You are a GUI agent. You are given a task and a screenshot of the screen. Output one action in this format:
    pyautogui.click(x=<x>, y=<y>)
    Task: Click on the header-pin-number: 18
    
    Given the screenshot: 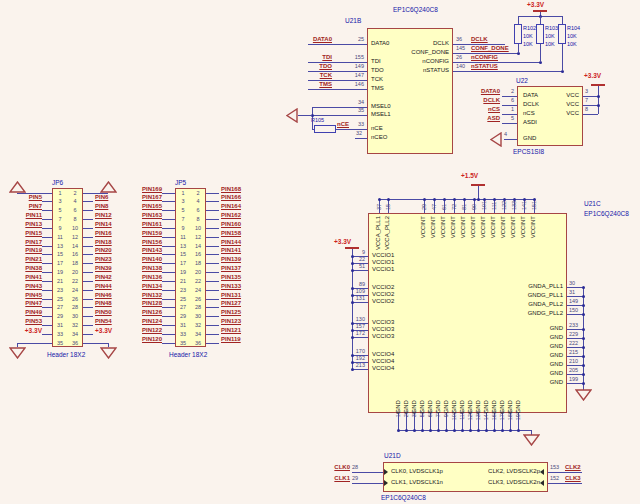 What is the action you would take?
    pyautogui.click(x=198, y=263)
    